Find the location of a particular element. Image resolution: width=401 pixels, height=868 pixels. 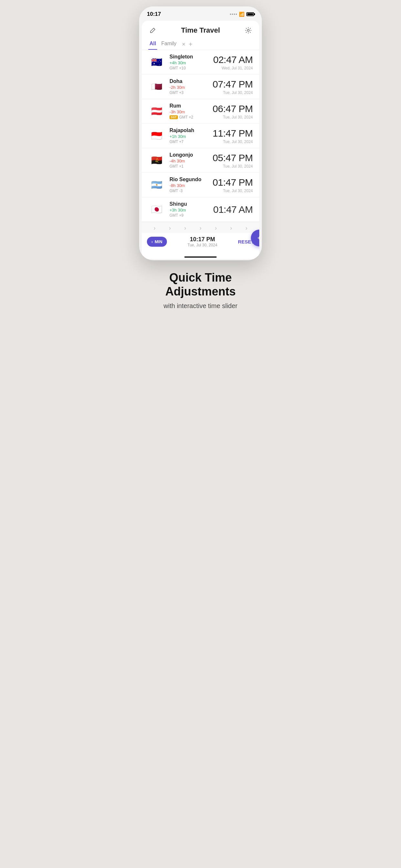

city-flag-at: 🇦🇹 is located at coordinates (157, 111).